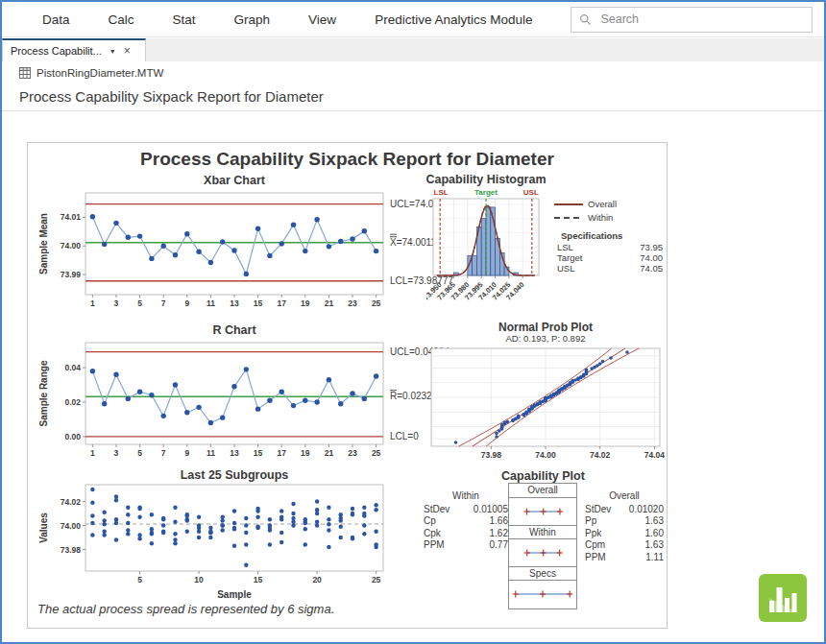  Describe the element at coordinates (121, 19) in the screenshot. I see `menu-item-calc: Calc` at that location.